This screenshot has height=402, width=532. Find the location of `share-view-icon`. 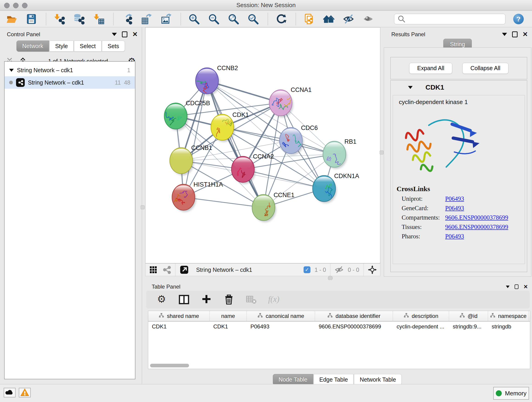

share-view-icon is located at coordinates (167, 270).